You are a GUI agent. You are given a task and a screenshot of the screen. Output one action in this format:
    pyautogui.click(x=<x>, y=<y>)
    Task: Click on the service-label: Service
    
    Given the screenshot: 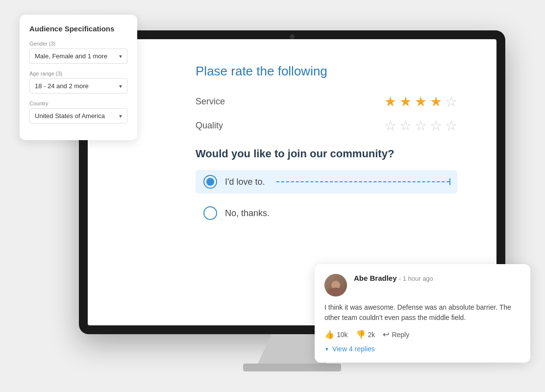 What is the action you would take?
    pyautogui.click(x=210, y=102)
    